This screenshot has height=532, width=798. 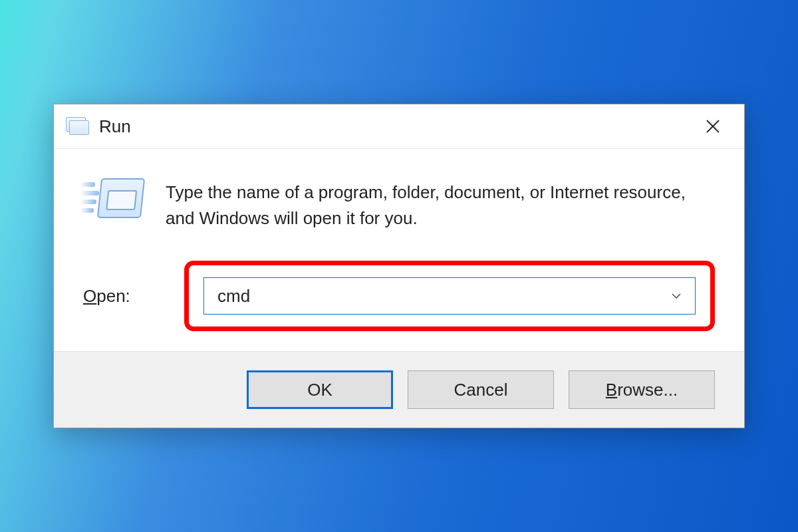 What do you see at coordinates (676, 296) in the screenshot?
I see `chevron-down-icon` at bounding box center [676, 296].